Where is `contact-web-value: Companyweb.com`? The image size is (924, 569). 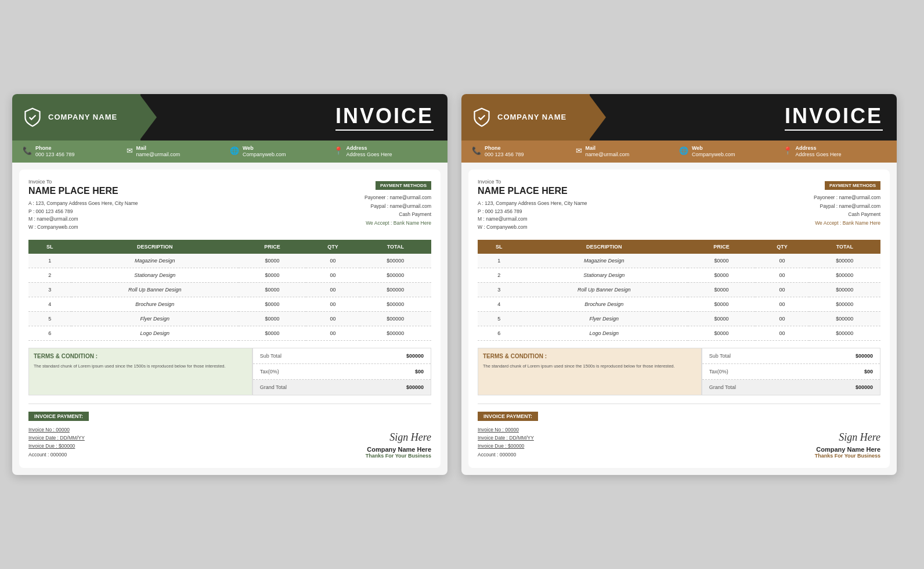 contact-web-value: Companyweb.com is located at coordinates (265, 154).